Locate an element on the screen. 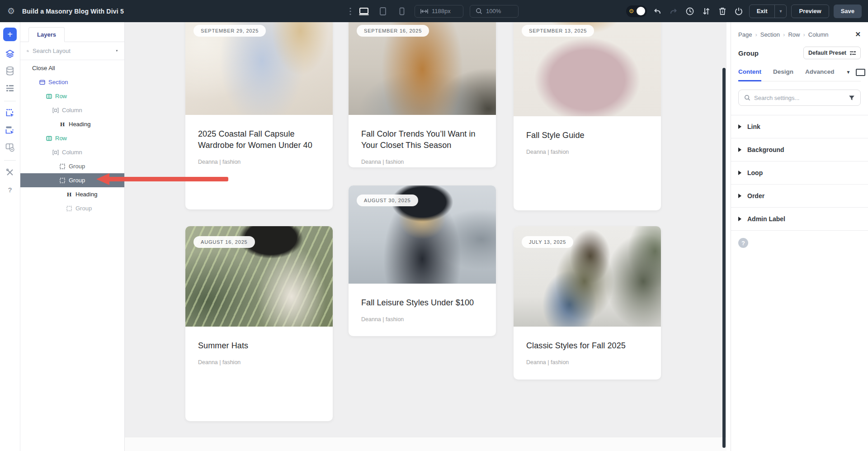 Image resolution: width=868 pixels, height=451 pixels. tools-icon is located at coordinates (10, 172).